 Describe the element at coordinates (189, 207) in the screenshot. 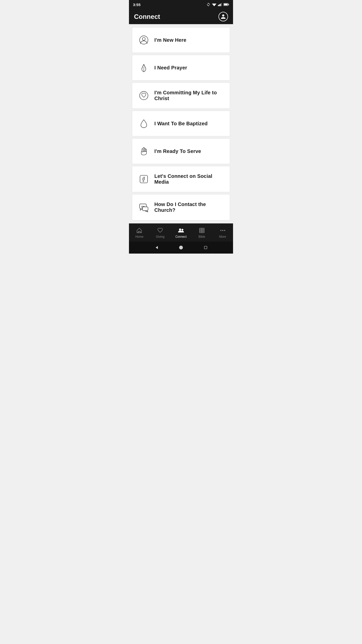

I see `contact-label: How Do I Contact the Church?` at that location.